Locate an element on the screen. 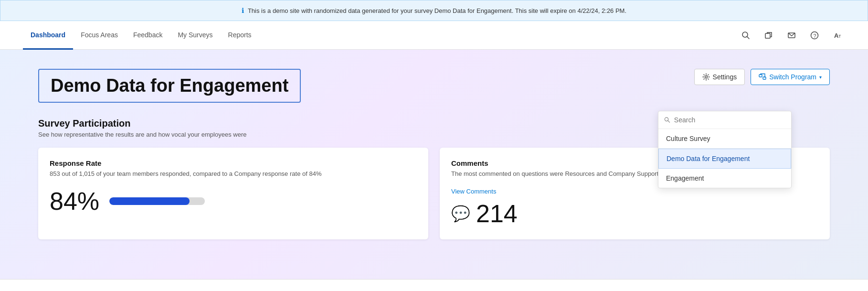 This screenshot has width=868, height=291. comment-bubble-icon: 💬 is located at coordinates (461, 214).